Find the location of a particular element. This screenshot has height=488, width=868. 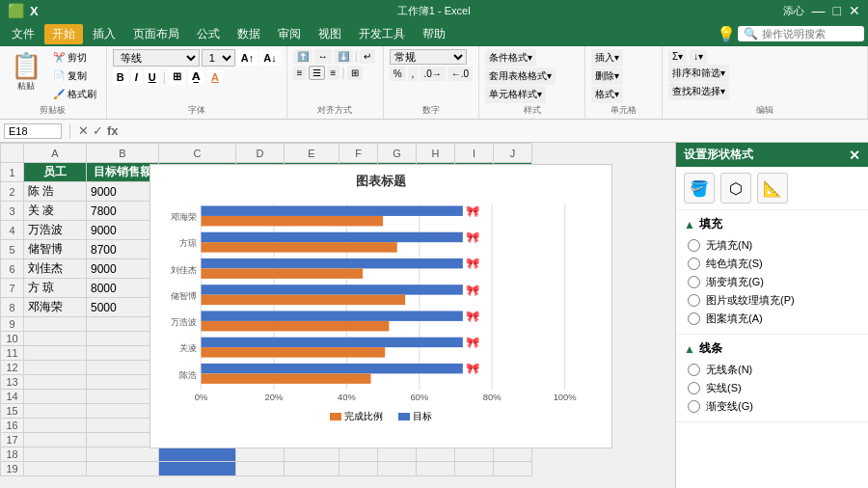

bold-button: B is located at coordinates (121, 77).